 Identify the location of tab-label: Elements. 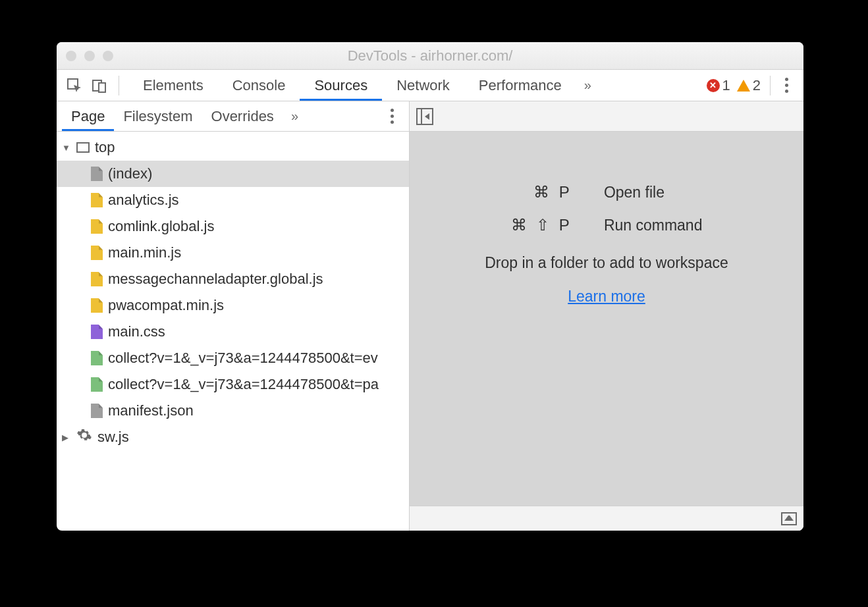
(173, 86).